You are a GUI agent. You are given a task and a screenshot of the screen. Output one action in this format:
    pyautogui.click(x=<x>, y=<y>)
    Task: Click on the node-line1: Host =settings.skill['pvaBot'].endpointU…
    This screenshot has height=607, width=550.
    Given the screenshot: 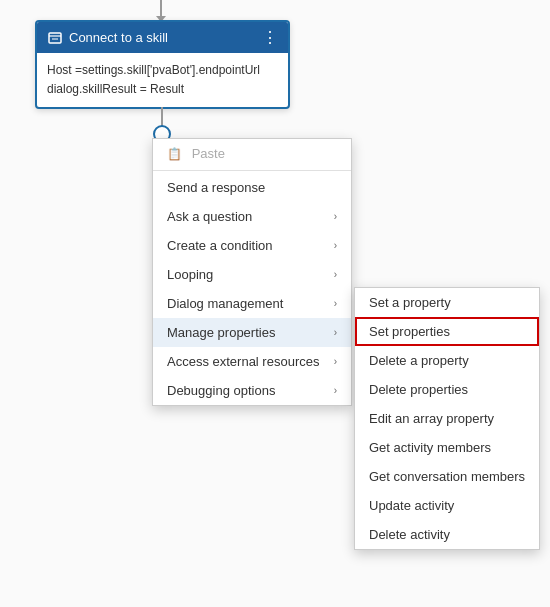 What is the action you would take?
    pyautogui.click(x=162, y=70)
    